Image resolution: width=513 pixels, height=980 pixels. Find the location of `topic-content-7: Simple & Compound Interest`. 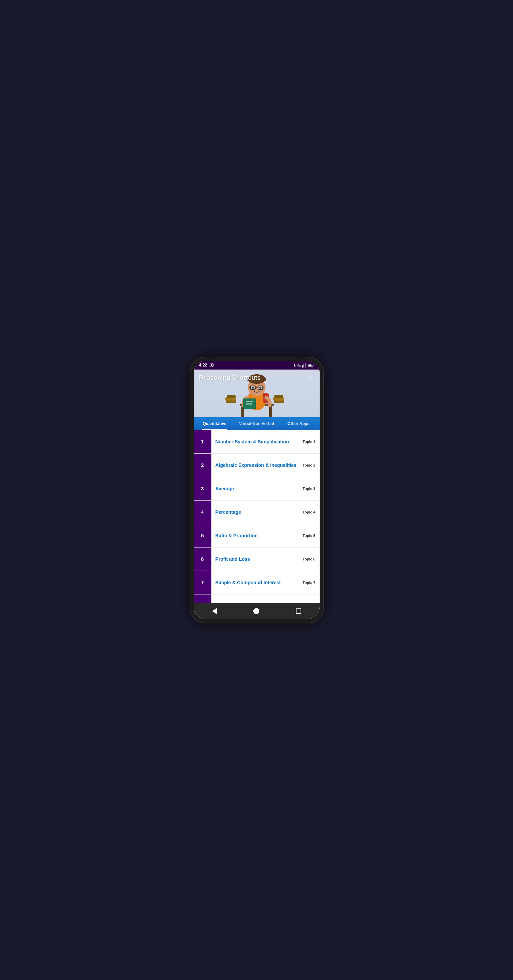

topic-content-7: Simple & Compound Interest is located at coordinates (256, 583).